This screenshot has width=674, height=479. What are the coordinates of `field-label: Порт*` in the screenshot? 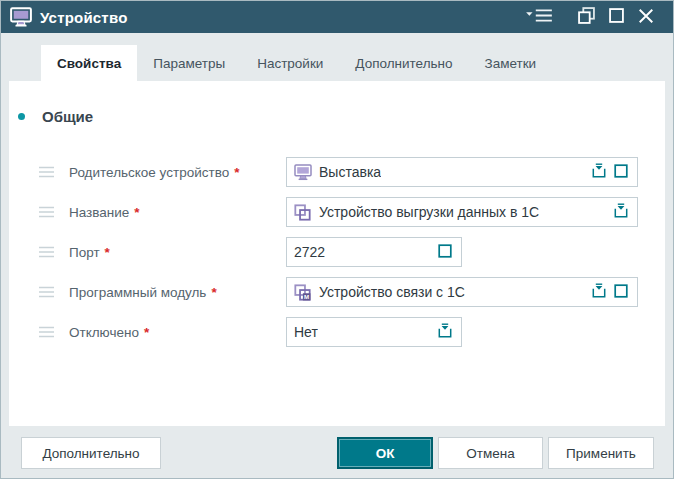 It's located at (90, 252).